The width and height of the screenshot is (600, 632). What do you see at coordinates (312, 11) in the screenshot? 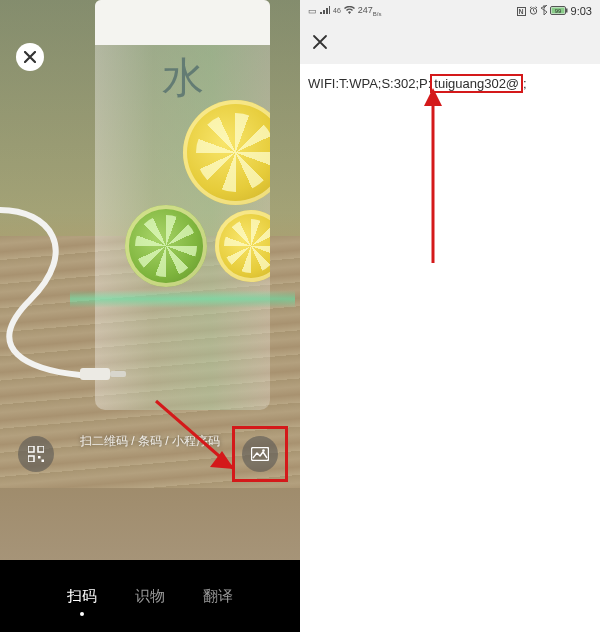
I see `sim-icon: ▭` at bounding box center [312, 11].